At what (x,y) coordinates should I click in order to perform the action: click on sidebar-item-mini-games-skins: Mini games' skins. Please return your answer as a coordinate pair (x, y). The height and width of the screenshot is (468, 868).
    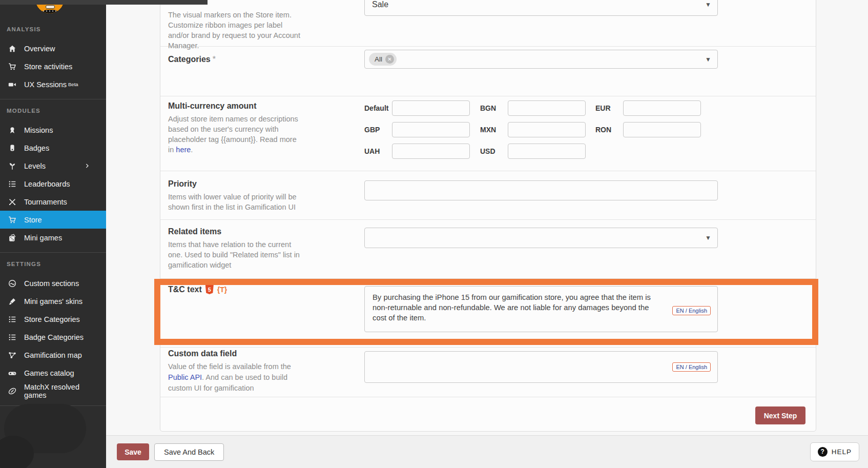
    Looking at the image, I should click on (53, 301).